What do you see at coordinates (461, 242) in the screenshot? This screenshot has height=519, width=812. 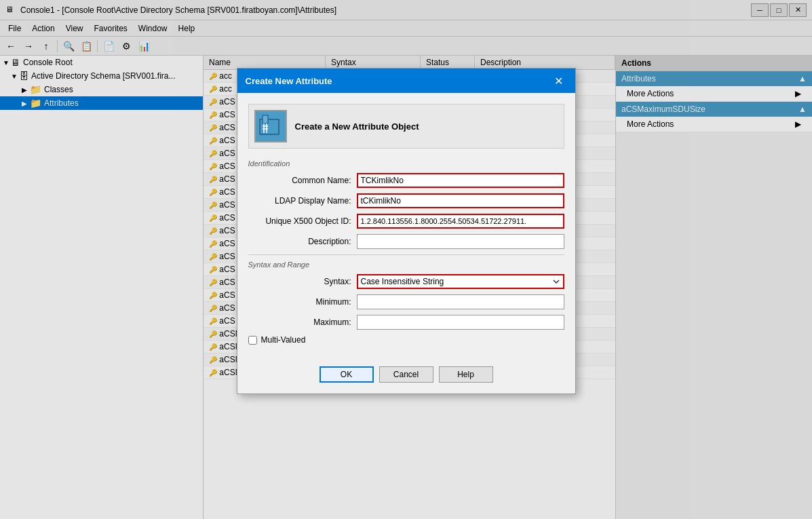 I see `description-input` at bounding box center [461, 242].